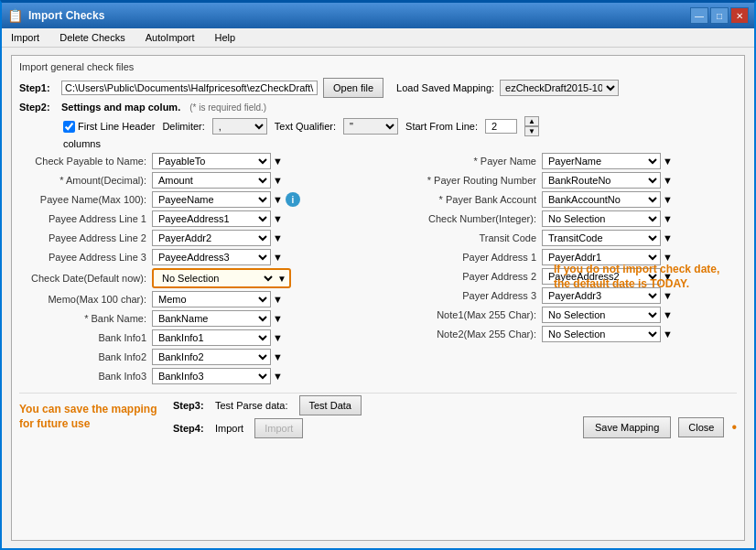 This screenshot has height=550, width=756. What do you see at coordinates (476, 219) in the screenshot?
I see `check-number-label: Check Number(Integer):` at bounding box center [476, 219].